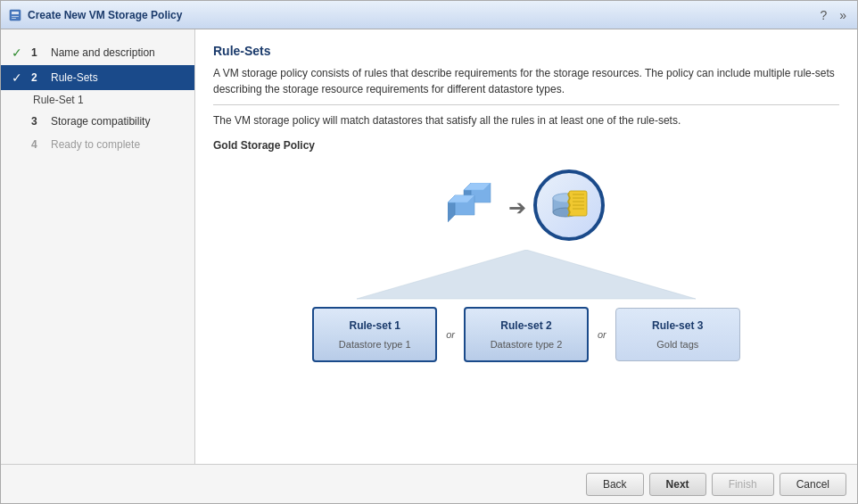  I want to click on ruleset-card-2: Rule-set 2 Datastore type 2, so click(526, 335).